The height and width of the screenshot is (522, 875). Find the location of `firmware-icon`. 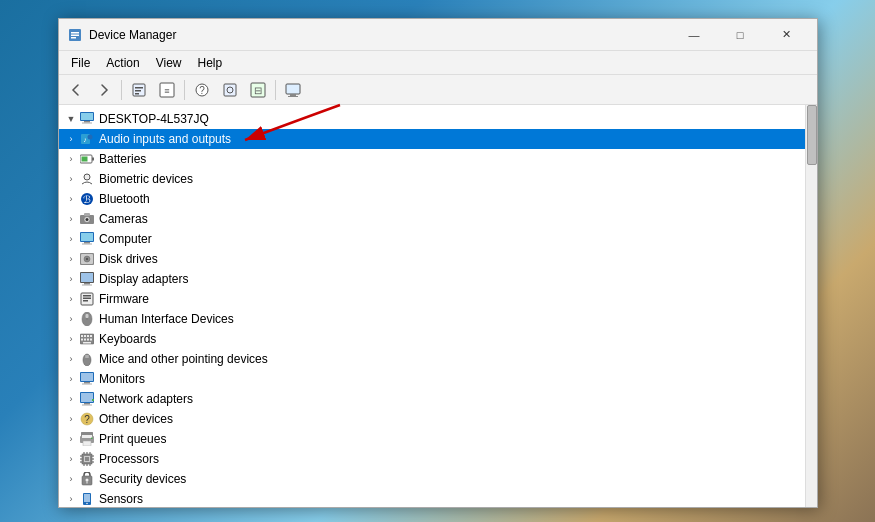

firmware-icon is located at coordinates (87, 299).